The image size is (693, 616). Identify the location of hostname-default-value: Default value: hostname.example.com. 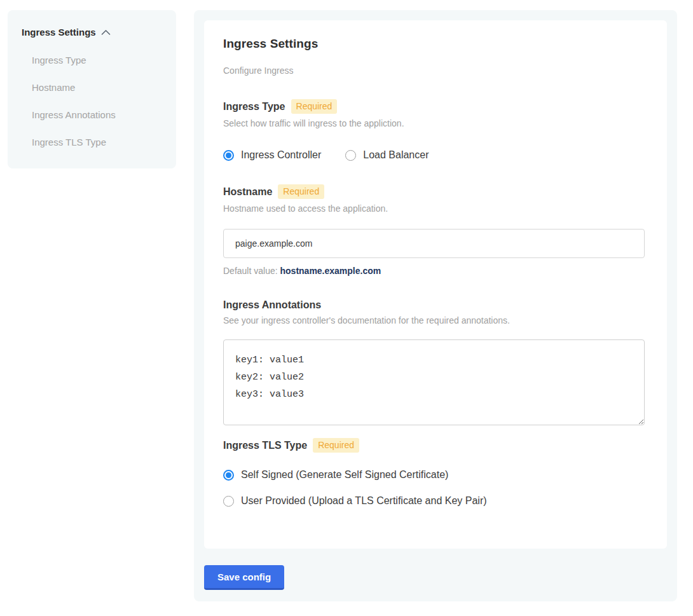
(436, 271).